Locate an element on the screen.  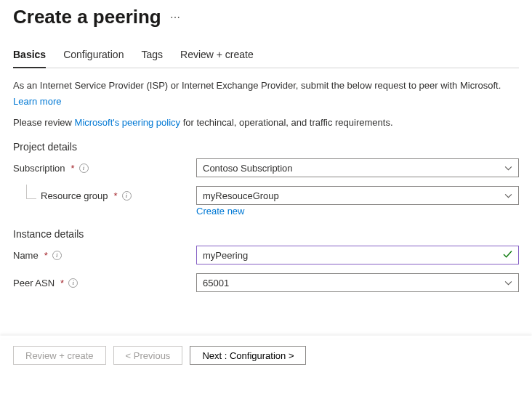
tab-tags: Tags is located at coordinates (152, 55).